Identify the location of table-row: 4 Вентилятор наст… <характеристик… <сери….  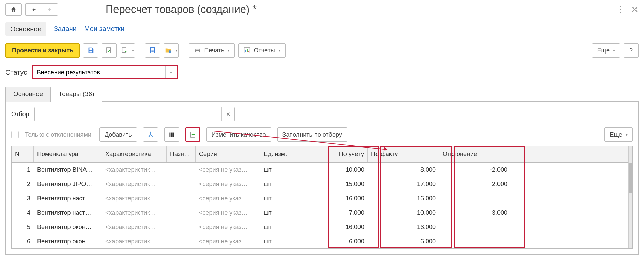
(320, 213).